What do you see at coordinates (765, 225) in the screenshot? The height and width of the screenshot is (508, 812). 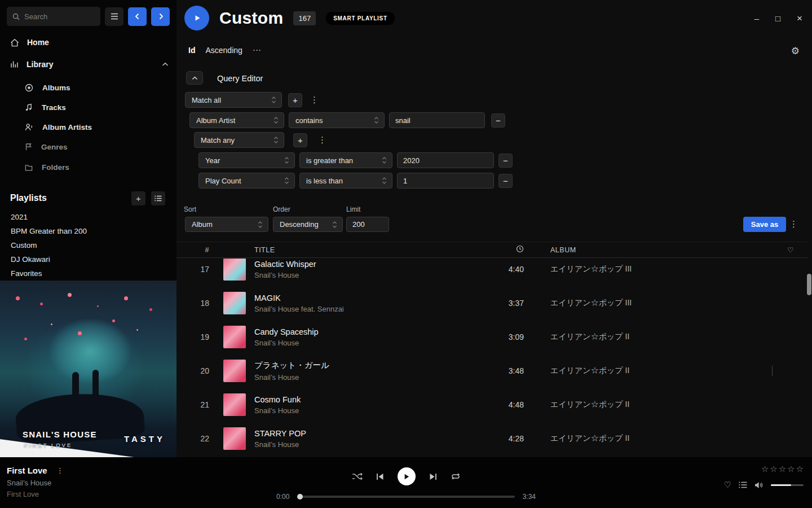 I see `save-as-button: Save as` at bounding box center [765, 225].